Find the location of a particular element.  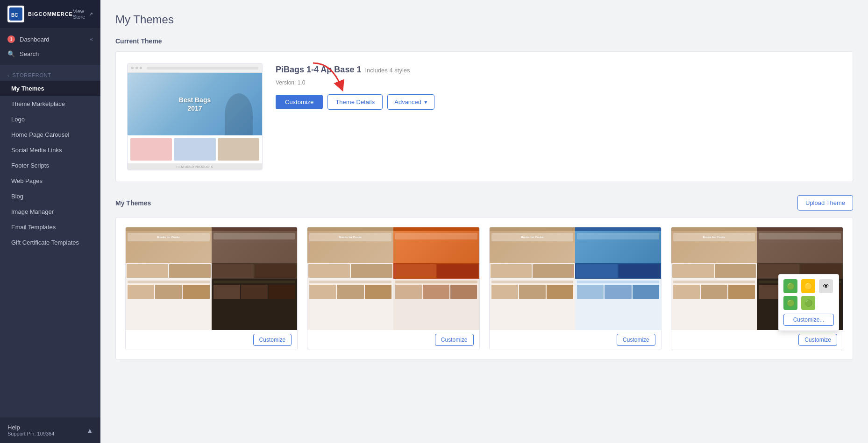

sidebar-item-blog: Blog is located at coordinates (50, 196).